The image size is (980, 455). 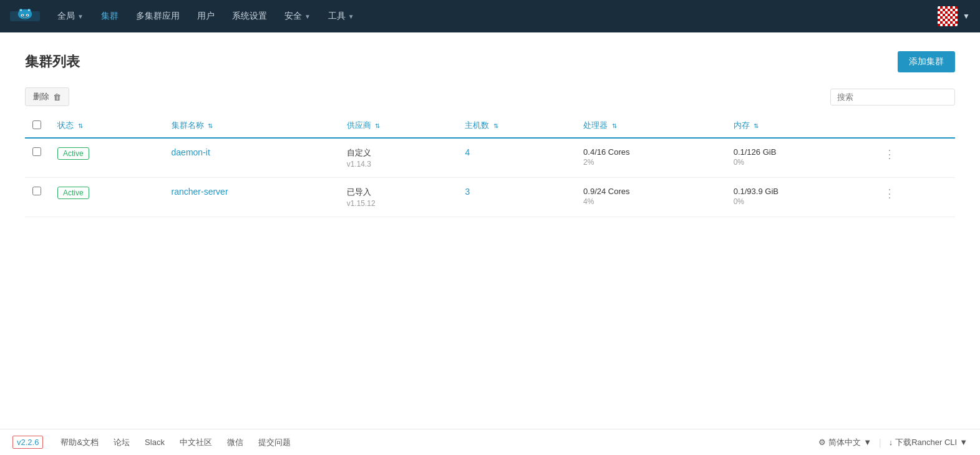 What do you see at coordinates (250, 16) in the screenshot?
I see `nav-settings: 系统设置` at bounding box center [250, 16].